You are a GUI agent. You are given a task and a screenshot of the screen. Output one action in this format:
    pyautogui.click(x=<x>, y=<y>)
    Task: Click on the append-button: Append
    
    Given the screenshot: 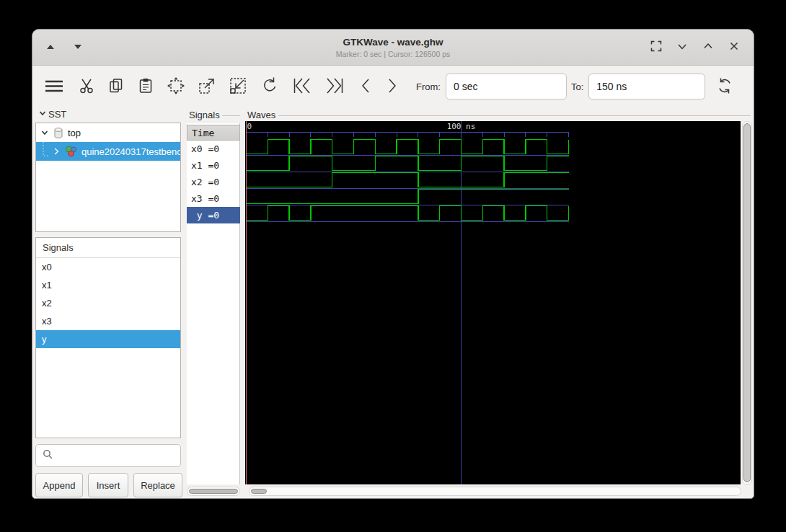 What is the action you would take?
    pyautogui.click(x=59, y=485)
    